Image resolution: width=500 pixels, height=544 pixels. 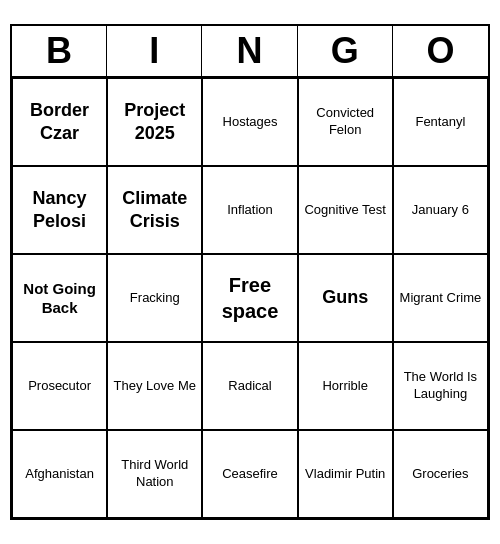 What do you see at coordinates (440, 122) in the screenshot?
I see `bingo-cell-4: Fentanyl` at bounding box center [440, 122].